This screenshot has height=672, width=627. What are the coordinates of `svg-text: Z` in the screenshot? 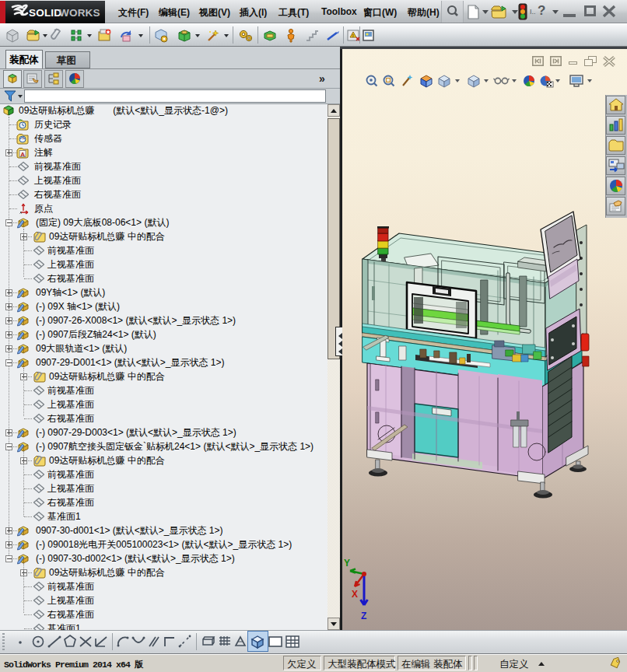 It's located at (364, 616).